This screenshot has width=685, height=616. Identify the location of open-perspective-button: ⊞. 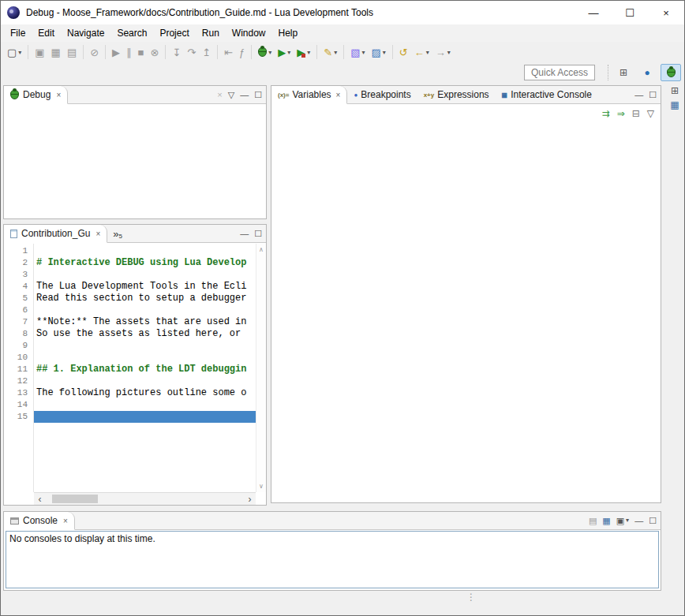
(623, 73).